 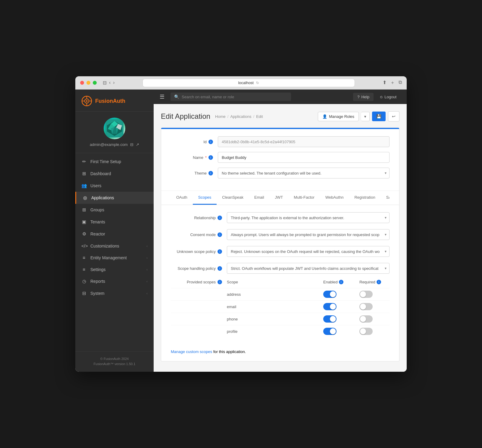 I want to click on tab-oauth: OAuth, so click(x=182, y=198).